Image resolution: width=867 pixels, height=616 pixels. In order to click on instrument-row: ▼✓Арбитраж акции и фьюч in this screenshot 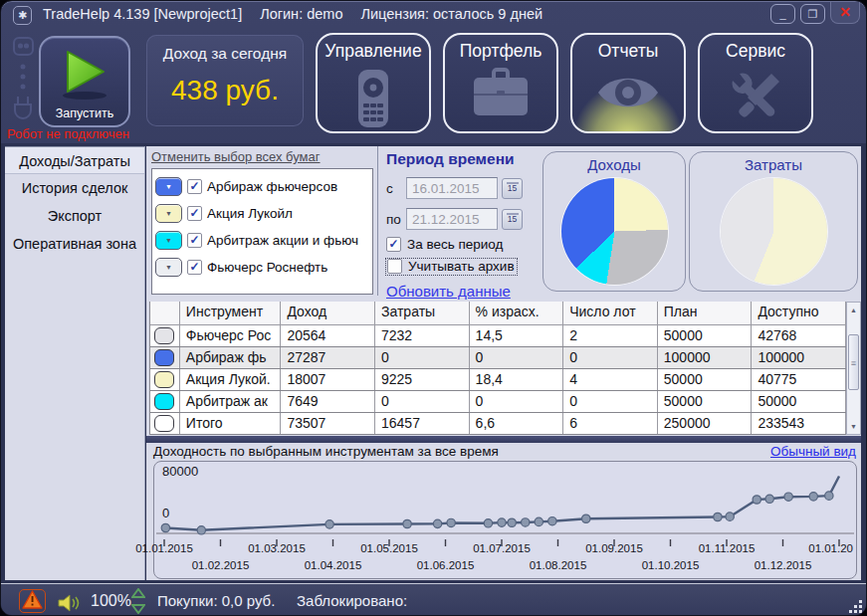, I will do `click(263, 241)`.